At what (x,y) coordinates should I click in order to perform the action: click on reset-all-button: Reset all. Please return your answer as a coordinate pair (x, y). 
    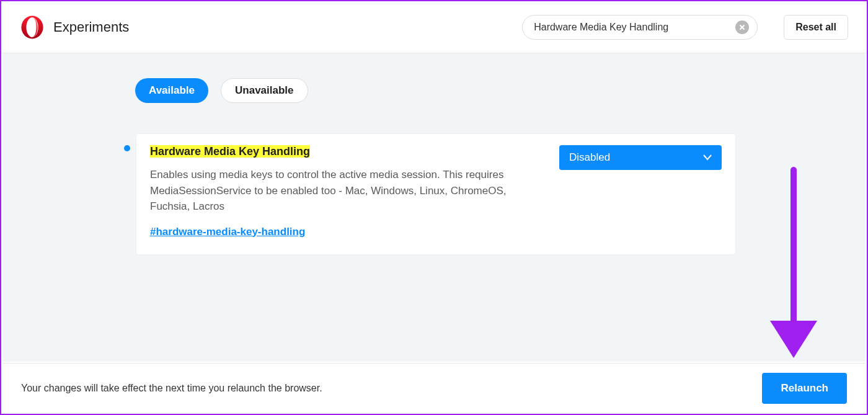
    Looking at the image, I should click on (816, 27).